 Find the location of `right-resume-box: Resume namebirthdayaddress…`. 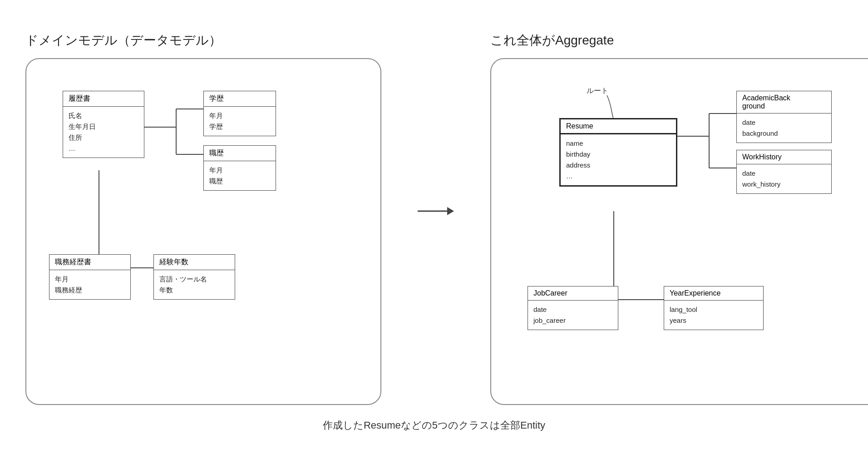

right-resume-box: Resume namebirthdayaddress… is located at coordinates (618, 153).